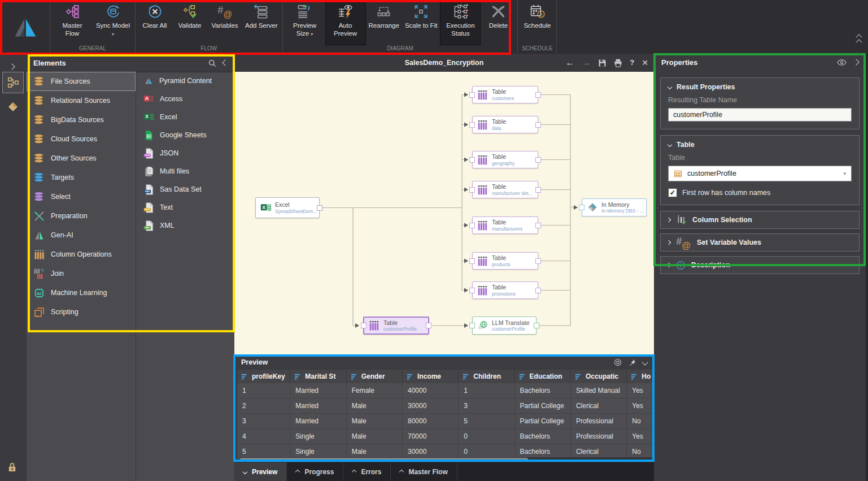 This screenshot has width=868, height=481. What do you see at coordinates (13, 107) in the screenshot?
I see `rail-model-tool` at bounding box center [13, 107].